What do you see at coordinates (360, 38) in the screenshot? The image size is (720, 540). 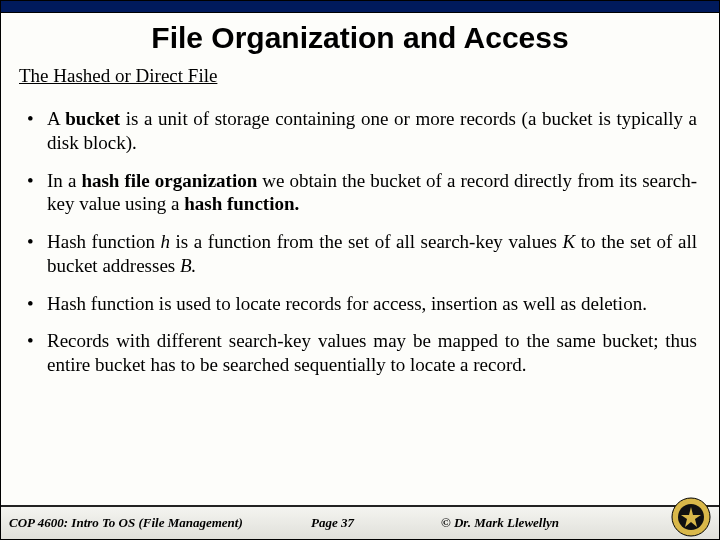 I see `slide-title: File Organization and Access` at bounding box center [360, 38].